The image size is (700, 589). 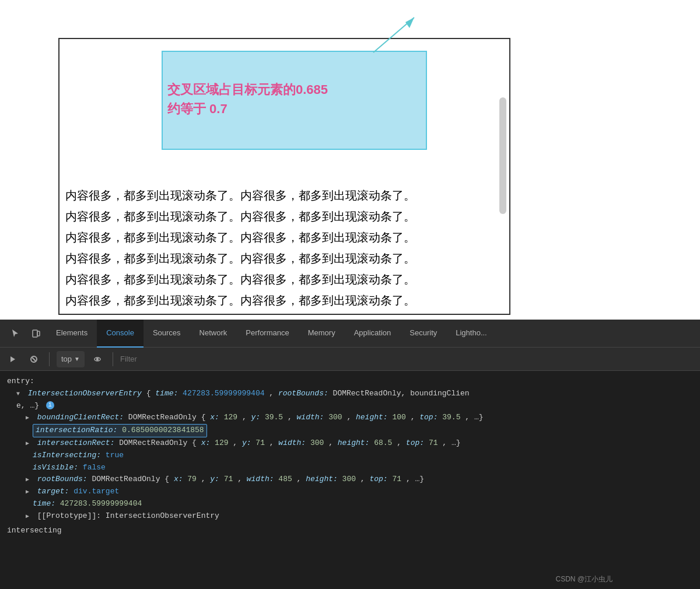 What do you see at coordinates (584, 580) in the screenshot?
I see `csdn-watermark: CSDN @江小虫儿` at bounding box center [584, 580].